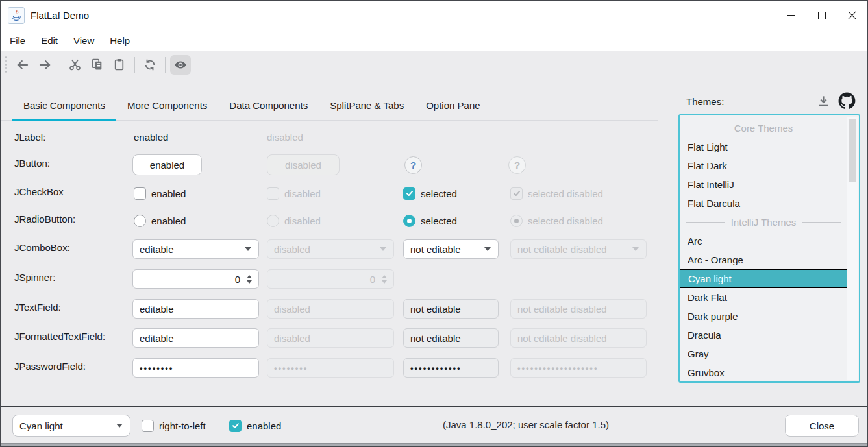 The height and width of the screenshot is (447, 868). Describe the element at coordinates (384, 282) in the screenshot. I see `spinner-down-icon` at that location.